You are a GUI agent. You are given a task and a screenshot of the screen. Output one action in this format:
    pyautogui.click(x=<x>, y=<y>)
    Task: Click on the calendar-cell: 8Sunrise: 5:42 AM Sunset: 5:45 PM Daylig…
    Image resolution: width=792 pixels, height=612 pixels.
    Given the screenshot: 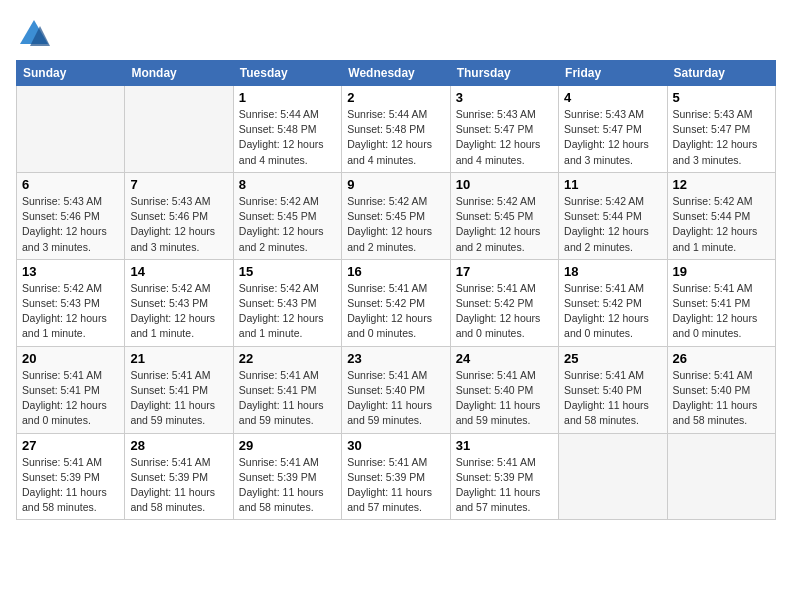 What is the action you would take?
    pyautogui.click(x=287, y=216)
    